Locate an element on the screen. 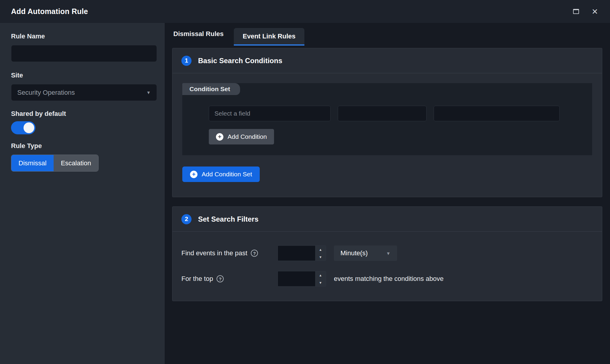 This screenshot has width=610, height=364. add-condition-set-label: Add Condition Set is located at coordinates (227, 174).